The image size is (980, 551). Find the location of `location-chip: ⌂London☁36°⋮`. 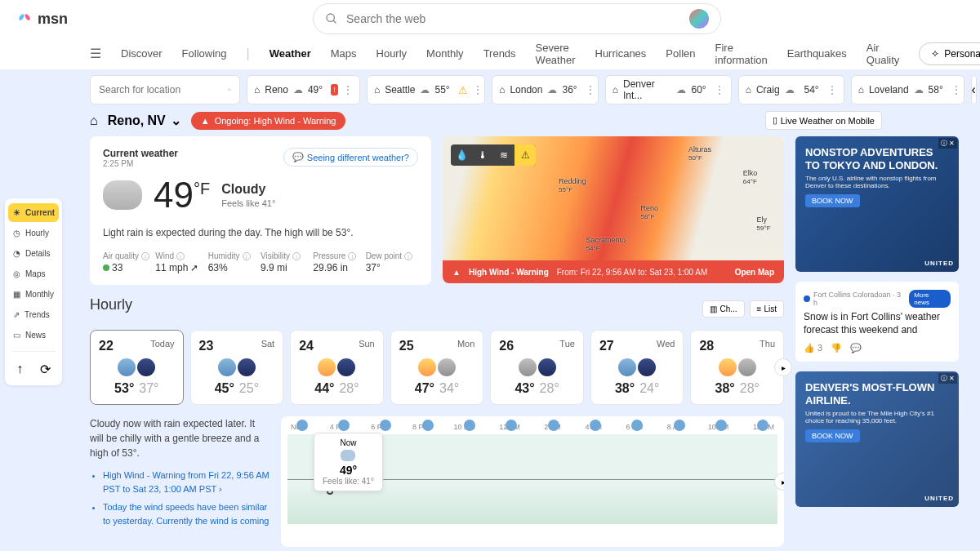

location-chip: ⌂London☁36°⋮ is located at coordinates (546, 90).